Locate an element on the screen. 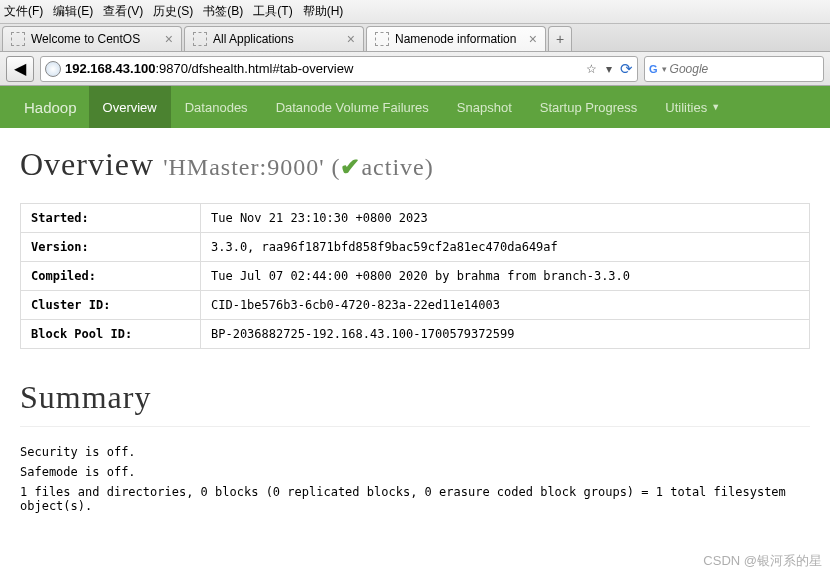 The width and height of the screenshot is (830, 576). back-button: ◀ is located at coordinates (20, 69).